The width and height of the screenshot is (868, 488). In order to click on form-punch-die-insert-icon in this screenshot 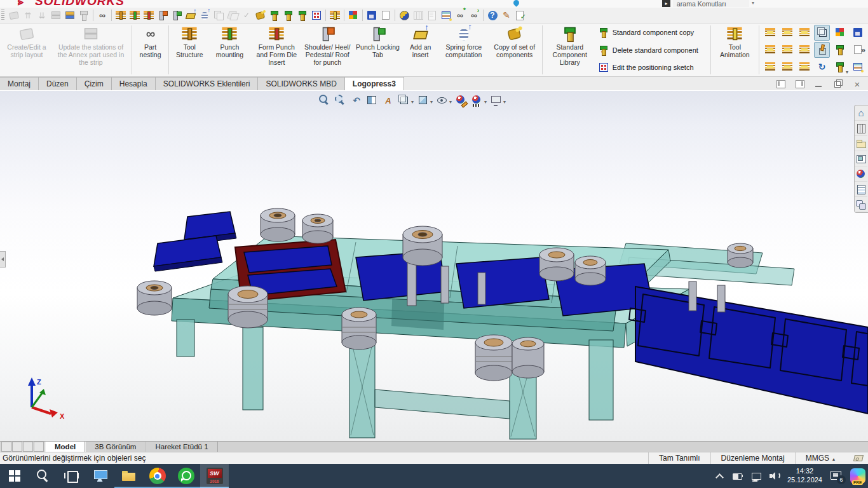, I will do `click(149, 15)`.